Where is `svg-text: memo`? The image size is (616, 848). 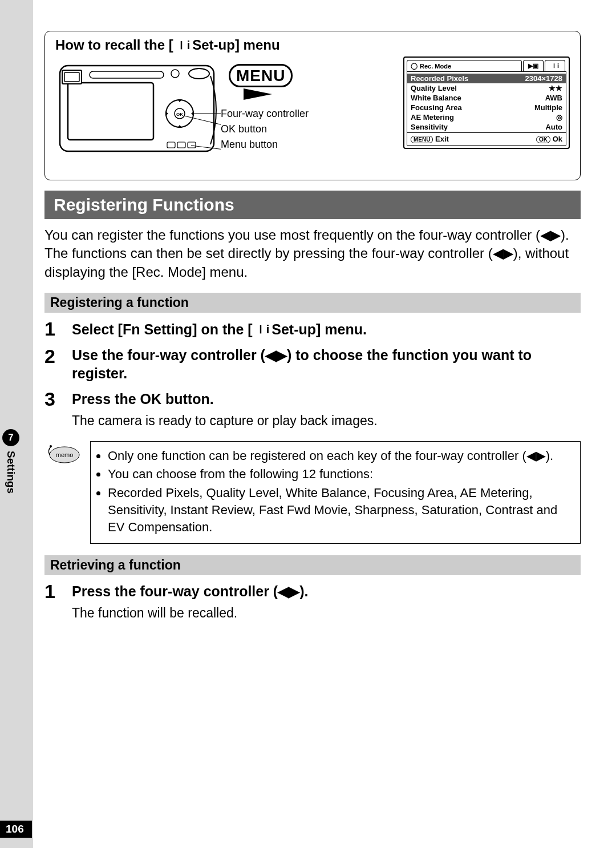
svg-text: memo is located at coordinates (65, 455).